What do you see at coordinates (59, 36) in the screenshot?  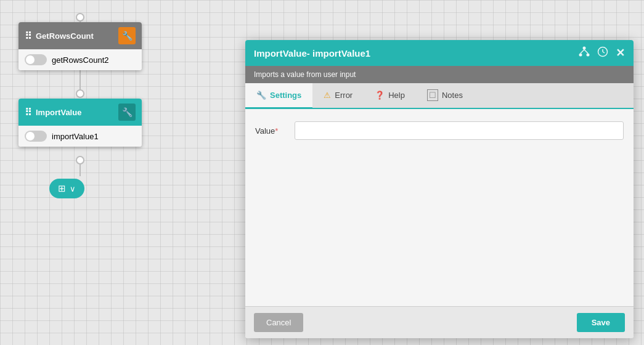 I see `getrows-header-left: ⠿ GetRowsCount` at bounding box center [59, 36].